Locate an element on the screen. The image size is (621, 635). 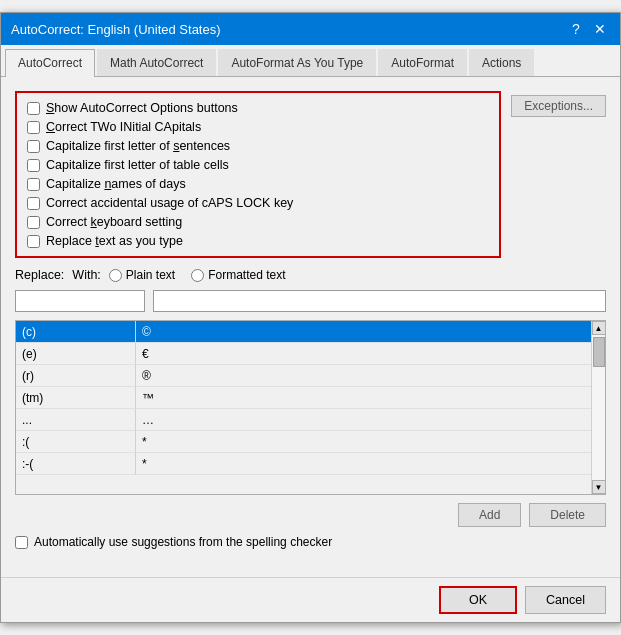
table-cell-key: (e) is located at coordinates (76, 354).